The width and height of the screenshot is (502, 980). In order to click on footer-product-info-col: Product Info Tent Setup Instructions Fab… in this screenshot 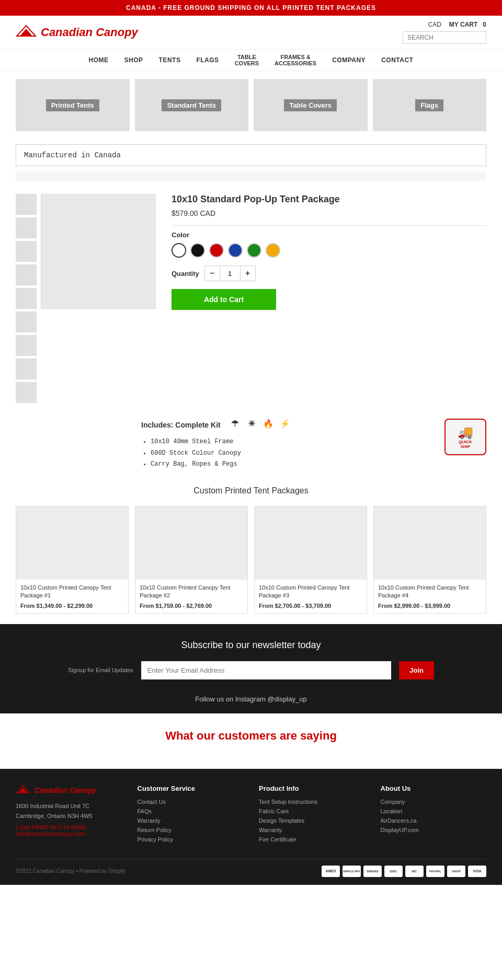, I will do `click(312, 815)`.